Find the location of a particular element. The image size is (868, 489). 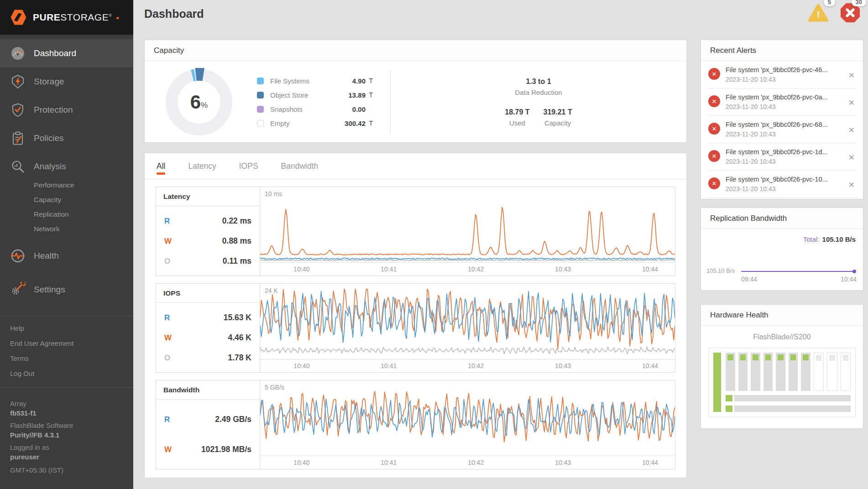

brand-wordmark: PURESTORAGE® is located at coordinates (72, 17).